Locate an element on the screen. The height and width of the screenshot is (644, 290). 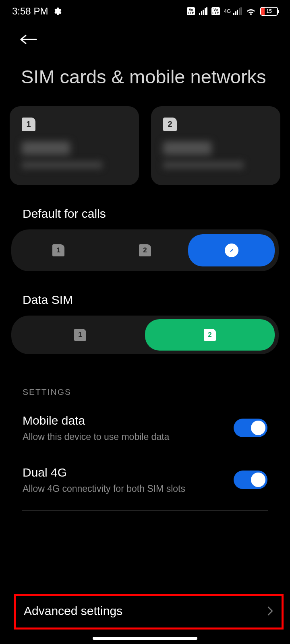
battery-icon: 15 is located at coordinates (269, 11).